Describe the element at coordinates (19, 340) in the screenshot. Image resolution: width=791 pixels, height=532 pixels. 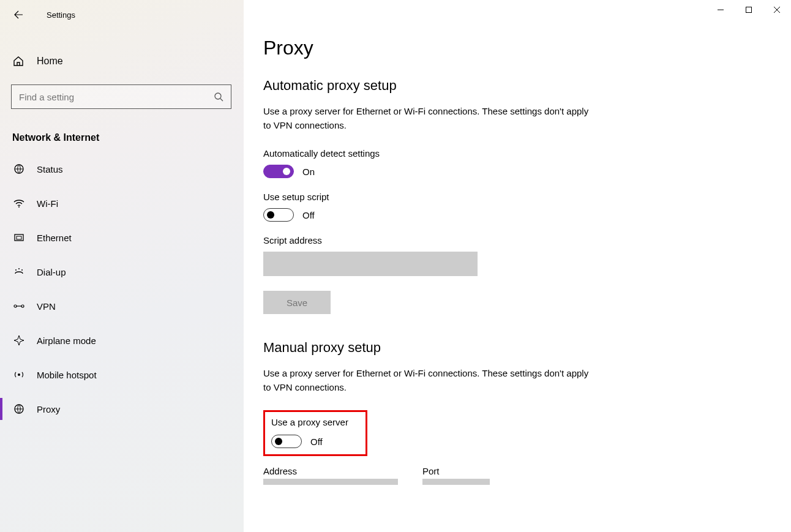
I see `airplane-icon` at that location.